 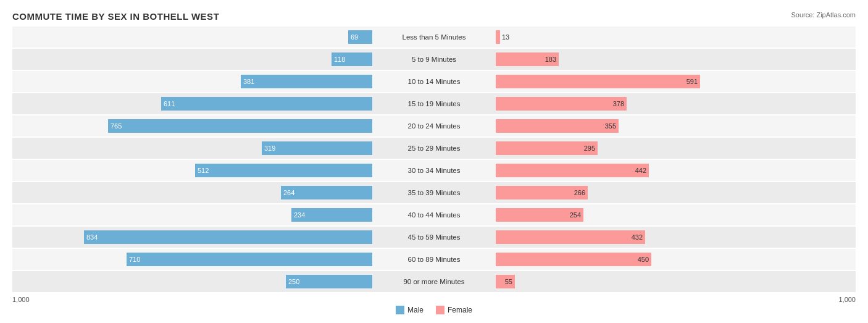 What do you see at coordinates (434, 126) in the screenshot?
I see `bar-label: 20 to 24 Minutes` at bounding box center [434, 126].